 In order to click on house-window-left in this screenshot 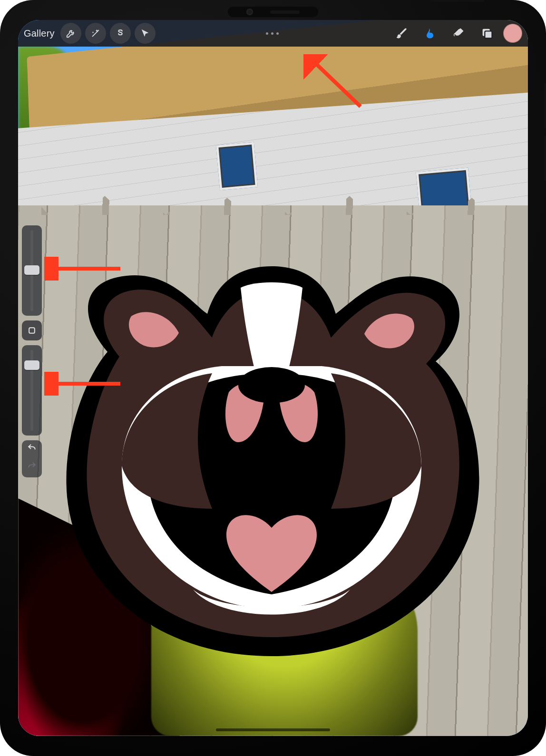, I will do `click(237, 166)`.